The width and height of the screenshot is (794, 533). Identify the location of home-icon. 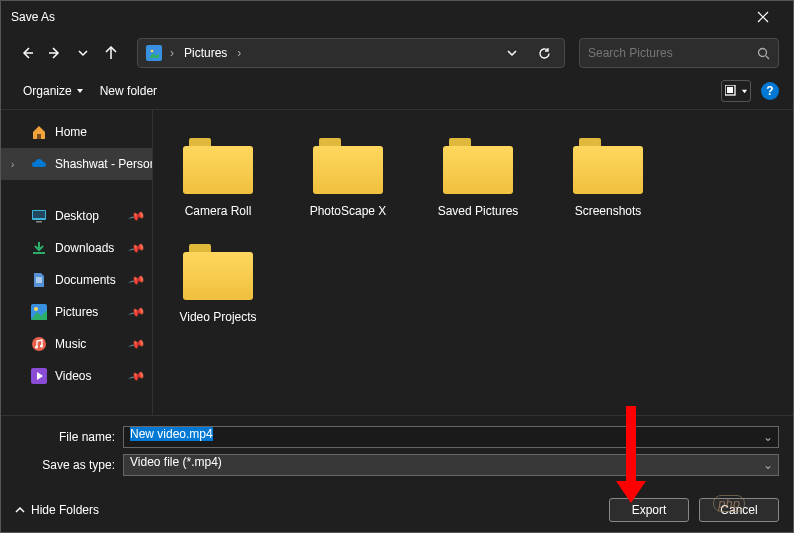
(39, 132).